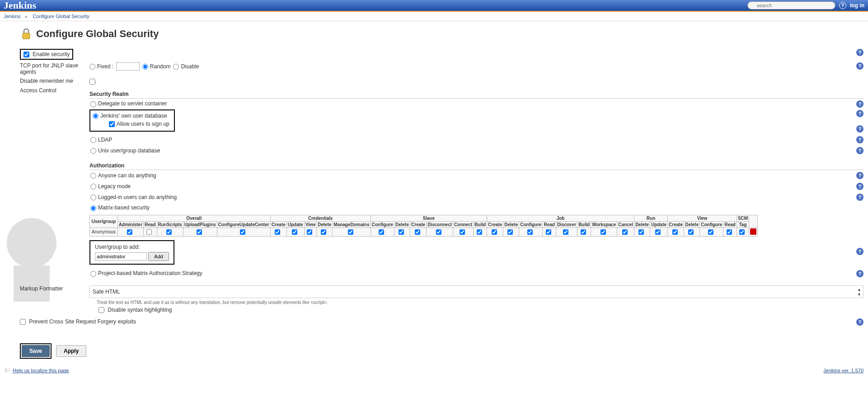 The width and height of the screenshot is (868, 413). Describe the element at coordinates (123, 176) in the screenshot. I see `authz-anyone: Anyone can do anything` at that location.